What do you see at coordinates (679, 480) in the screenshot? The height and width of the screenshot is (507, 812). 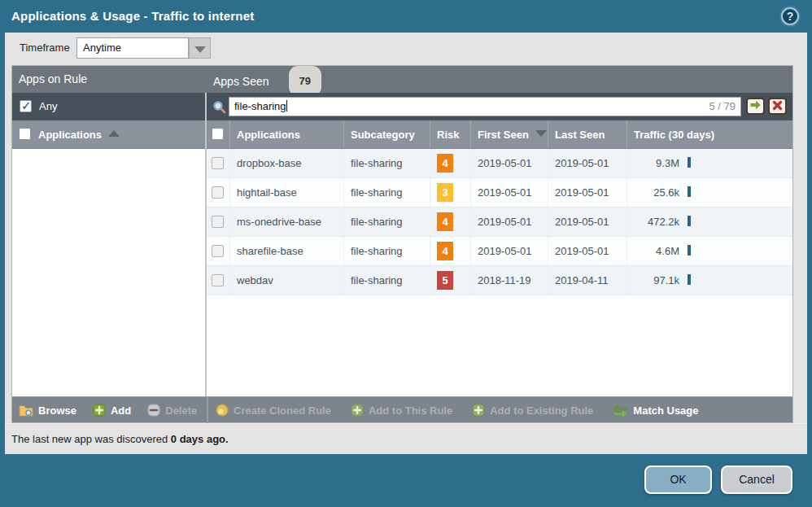 I see `ok-button: OK` at bounding box center [679, 480].